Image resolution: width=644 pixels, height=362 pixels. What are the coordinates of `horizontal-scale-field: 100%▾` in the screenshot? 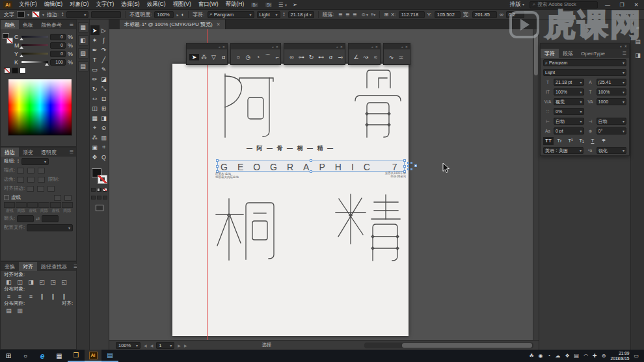 It's located at (611, 92).